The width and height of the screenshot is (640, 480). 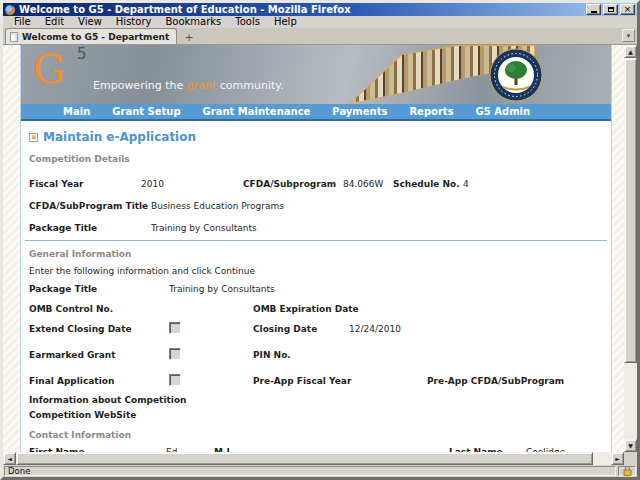 What do you see at coordinates (72, 355) in the screenshot?
I see `earmarked-grant-label: Earmarked Grant` at bounding box center [72, 355].